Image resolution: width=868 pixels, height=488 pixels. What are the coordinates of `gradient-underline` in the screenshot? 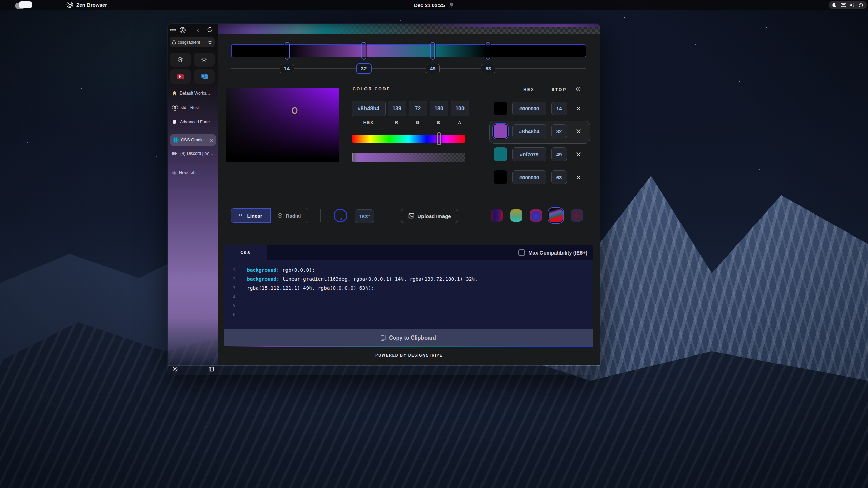 It's located at (408, 346).